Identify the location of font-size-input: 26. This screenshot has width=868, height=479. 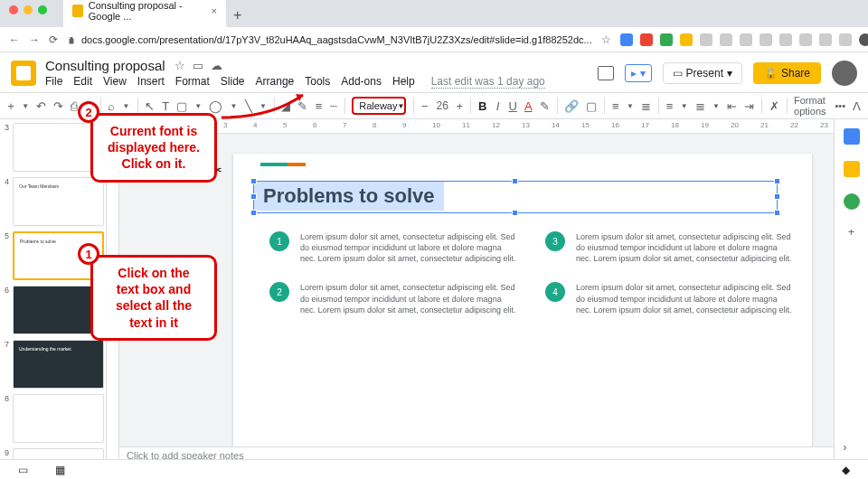
(442, 106).